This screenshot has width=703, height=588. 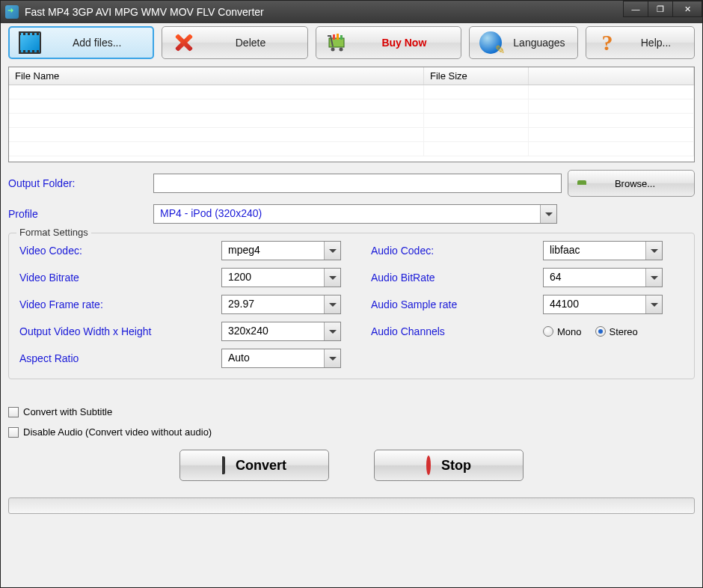 What do you see at coordinates (352, 43) in the screenshot?
I see `main-toolbar: Add files... Delete Buy Now Languages ? …` at bounding box center [352, 43].